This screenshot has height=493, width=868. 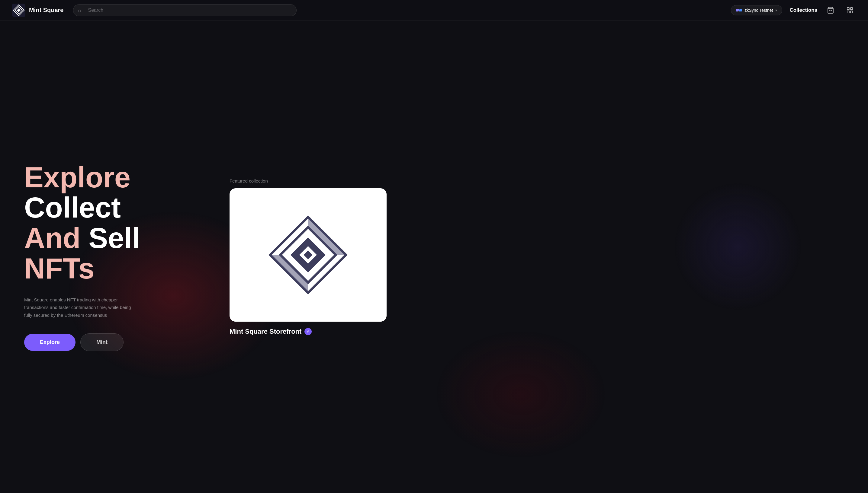 What do you see at coordinates (102, 342) in the screenshot?
I see `mint-button: Mint` at bounding box center [102, 342].